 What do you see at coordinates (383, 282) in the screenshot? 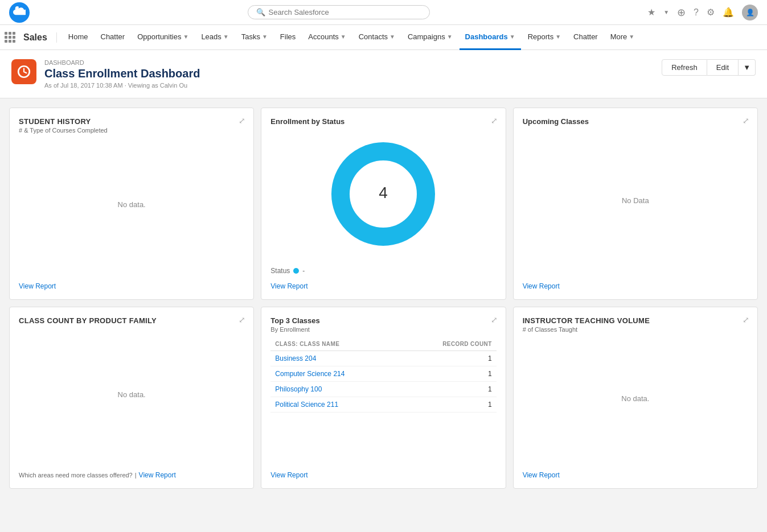
I see `enrollment-status-footer: View Report` at bounding box center [383, 282].